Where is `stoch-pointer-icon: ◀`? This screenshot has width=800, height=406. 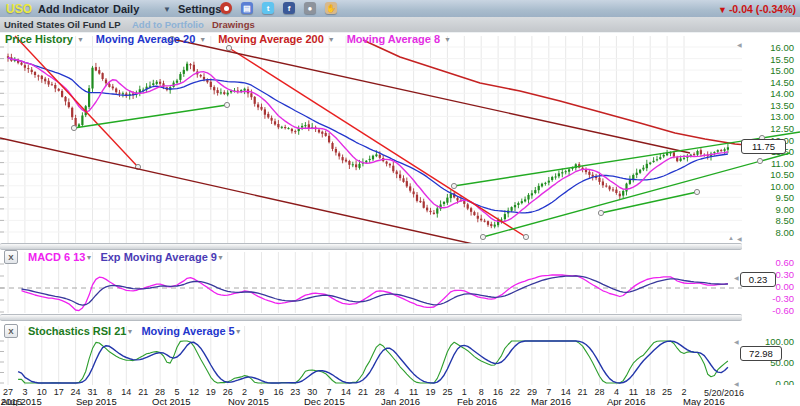 stoch-pointer-icon: ◀ is located at coordinates (736, 342).